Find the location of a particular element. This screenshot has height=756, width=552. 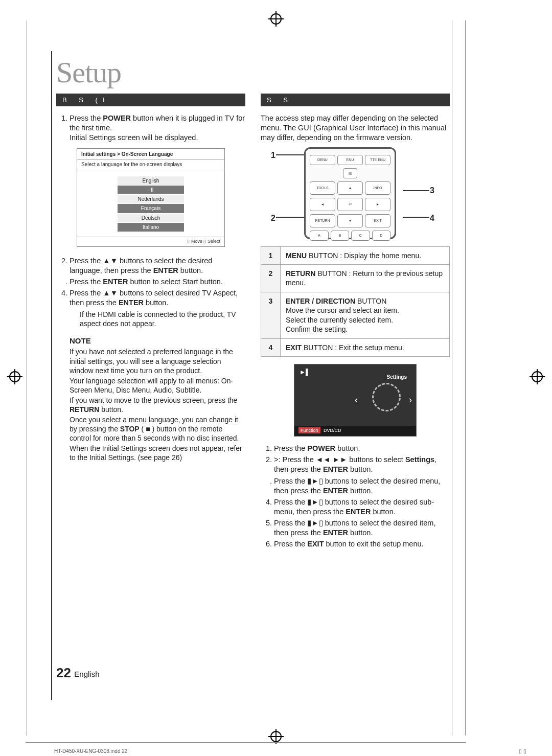

note-1: If you have not selected a preferred lan… is located at coordinates (157, 361).